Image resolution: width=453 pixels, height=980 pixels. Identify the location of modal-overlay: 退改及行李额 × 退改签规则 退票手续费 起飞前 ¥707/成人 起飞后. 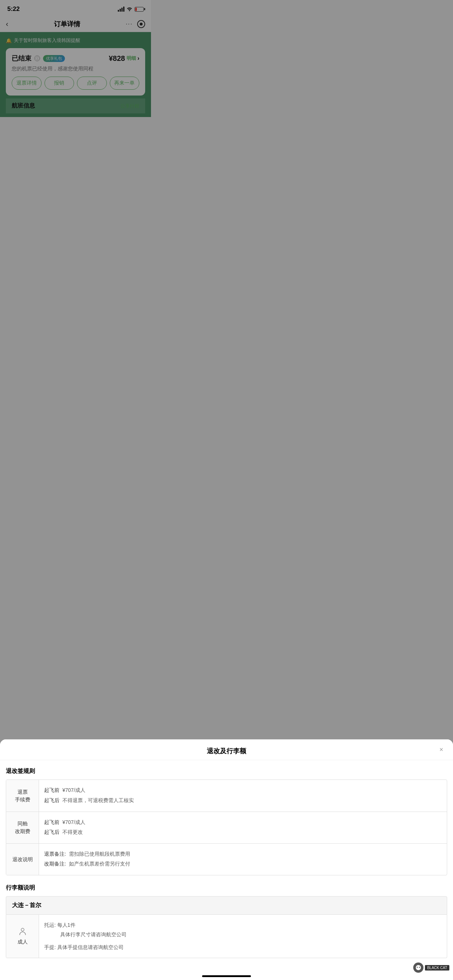
(75, 164).